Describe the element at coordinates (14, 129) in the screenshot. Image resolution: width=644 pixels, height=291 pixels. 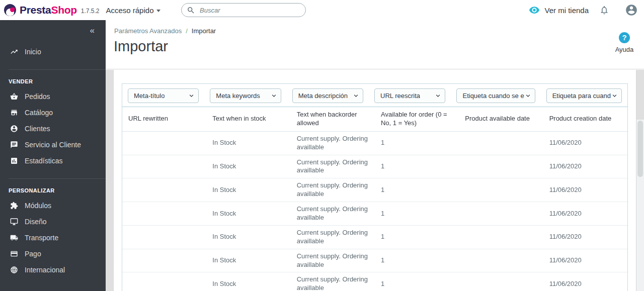
I see `person-circle-icon` at that location.